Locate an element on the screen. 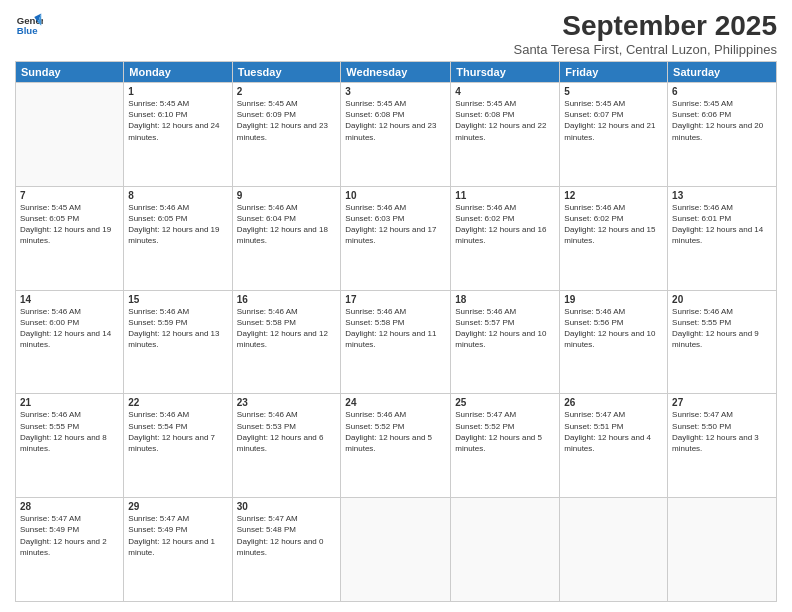 The width and height of the screenshot is (792, 612). day-info: Sunrise: 5:46 AM Sunset: 5:57 PM Dayligh… is located at coordinates (505, 328).